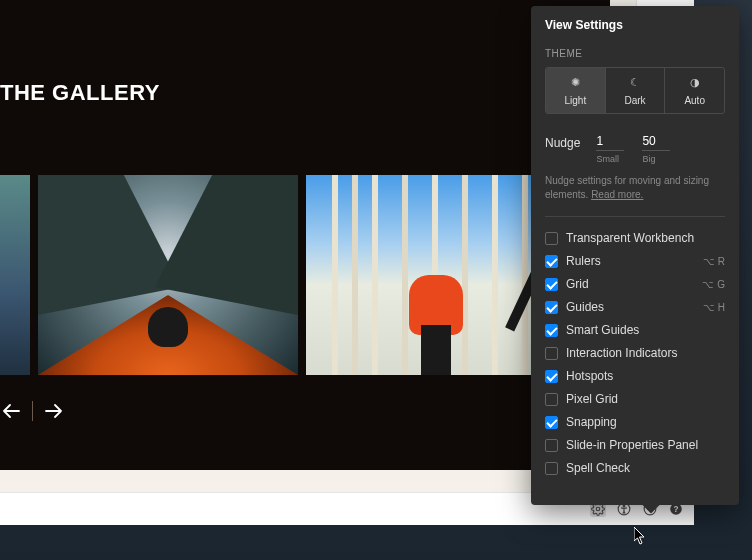 This screenshot has width=752, height=560. Describe the element at coordinates (646, 445) in the screenshot. I see `option-label: Slide-in Properties Panel` at that location.